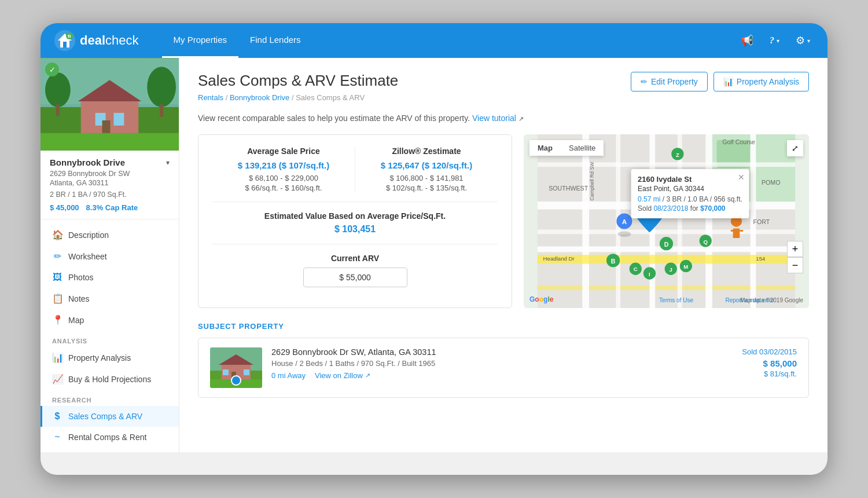 The image size is (868, 498). Describe the element at coordinates (728, 82) in the screenshot. I see `analysis-circle-icon: 📊` at that location.